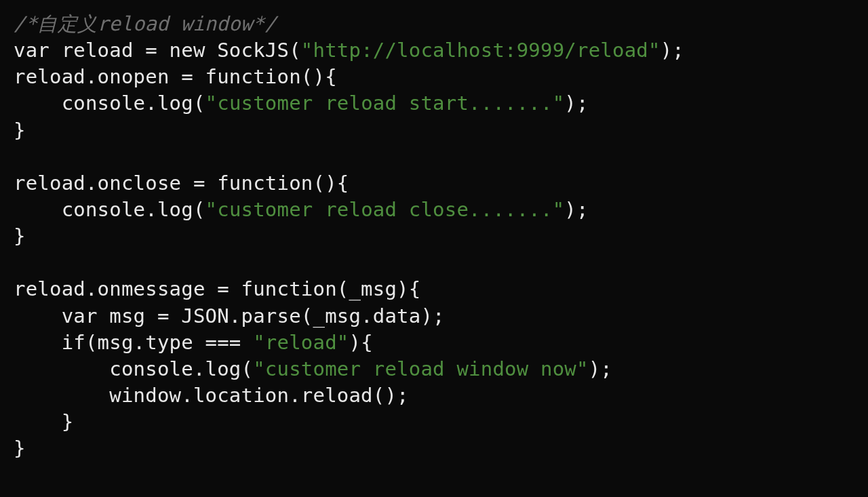  What do you see at coordinates (301, 342) in the screenshot?
I see `code-string: "reload"` at bounding box center [301, 342].